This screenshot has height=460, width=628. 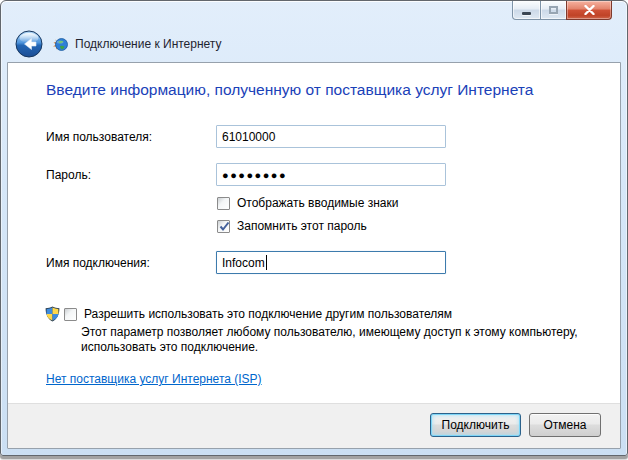 What do you see at coordinates (526, 10) in the screenshot?
I see `minimize-button` at bounding box center [526, 10].